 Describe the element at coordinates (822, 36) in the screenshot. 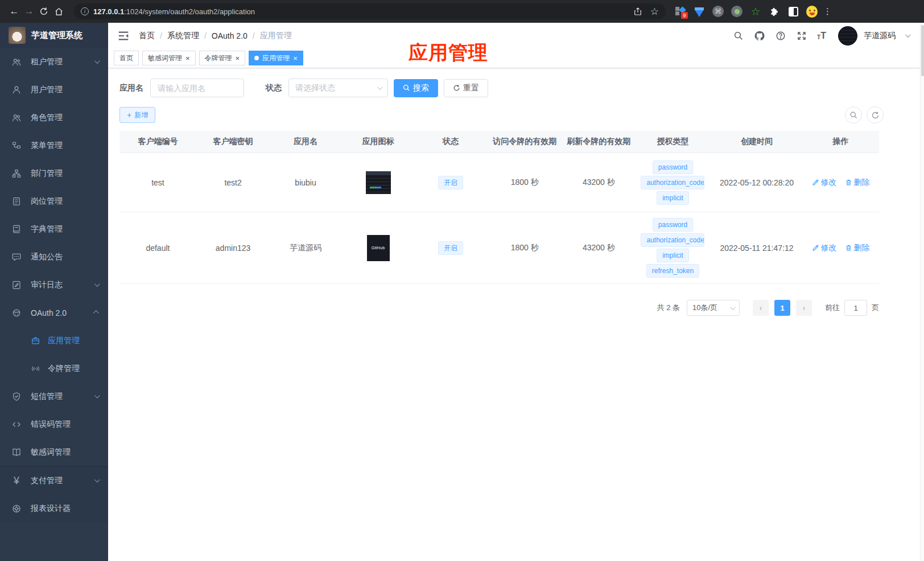

I see `font-size-icon: TT` at that location.